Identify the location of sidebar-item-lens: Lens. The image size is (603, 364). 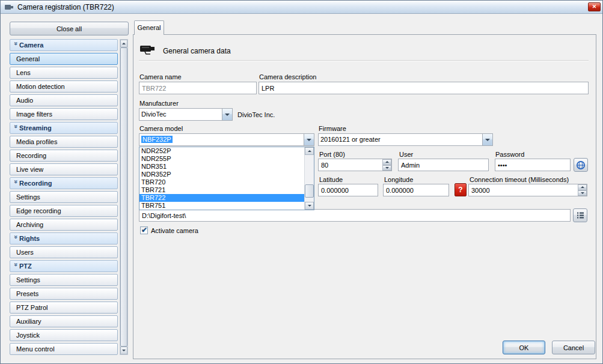
(64, 73).